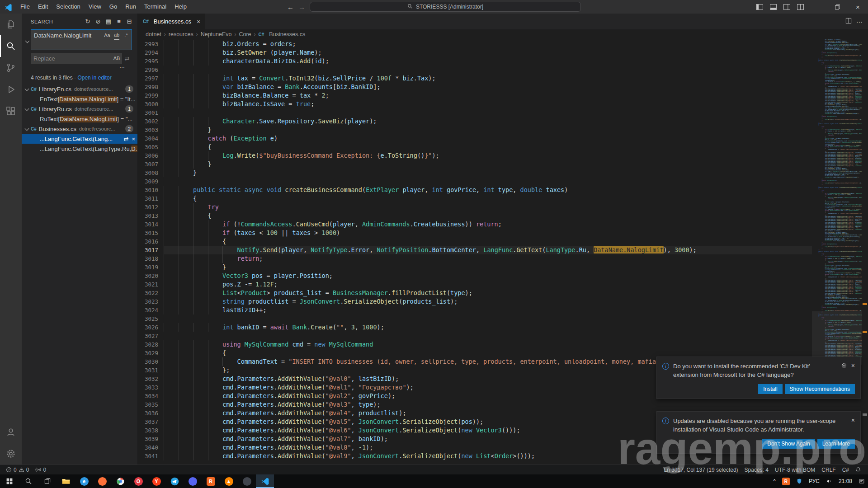 The width and height of the screenshot is (868, 488). What do you see at coordinates (787, 7) in the screenshot?
I see `toggle-secondary-sidebar-icon` at bounding box center [787, 7].